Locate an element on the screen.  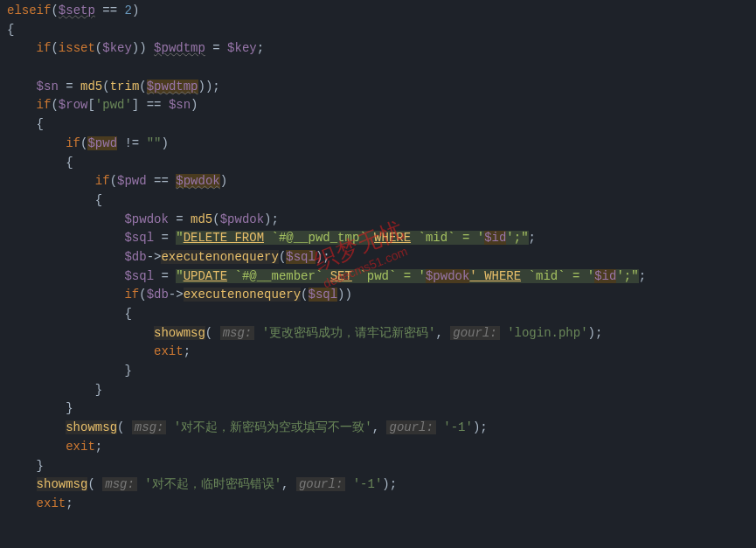
hint-gourl2: gourl: is located at coordinates (411, 427).